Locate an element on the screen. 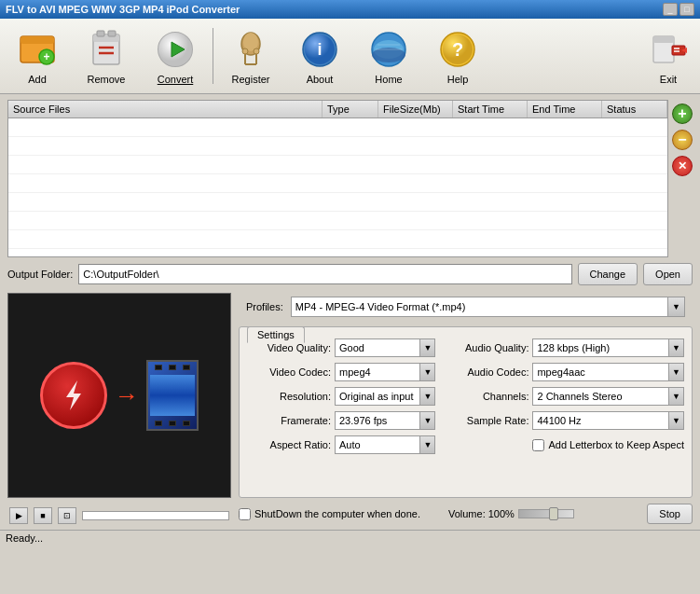 Image resolution: width=700 pixels, height=594 pixels. audio-codec-row: Audio Codec: mpeg4aac ▼ is located at coordinates (565, 372).